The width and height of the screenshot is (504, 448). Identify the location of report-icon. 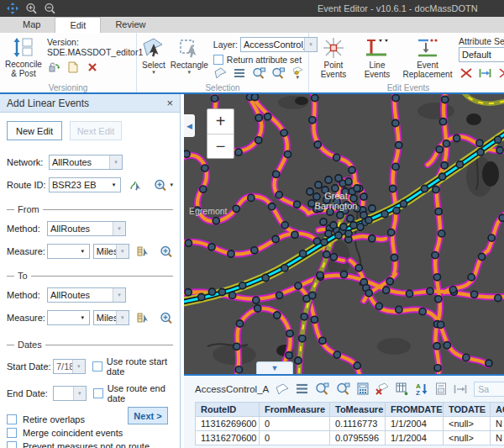
(441, 388).